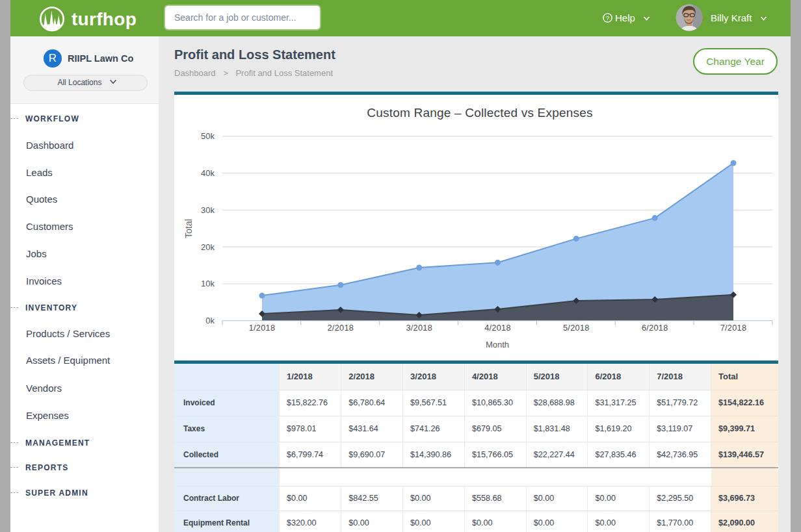 The width and height of the screenshot is (801, 532). Describe the element at coordinates (498, 328) in the screenshot. I see `svg-text: 4/2018` at that location.